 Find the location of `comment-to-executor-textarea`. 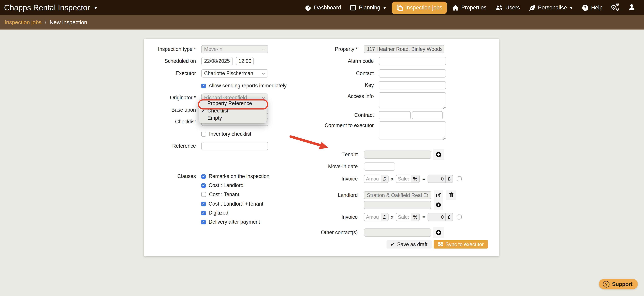

comment-to-executor-textarea is located at coordinates (412, 130).